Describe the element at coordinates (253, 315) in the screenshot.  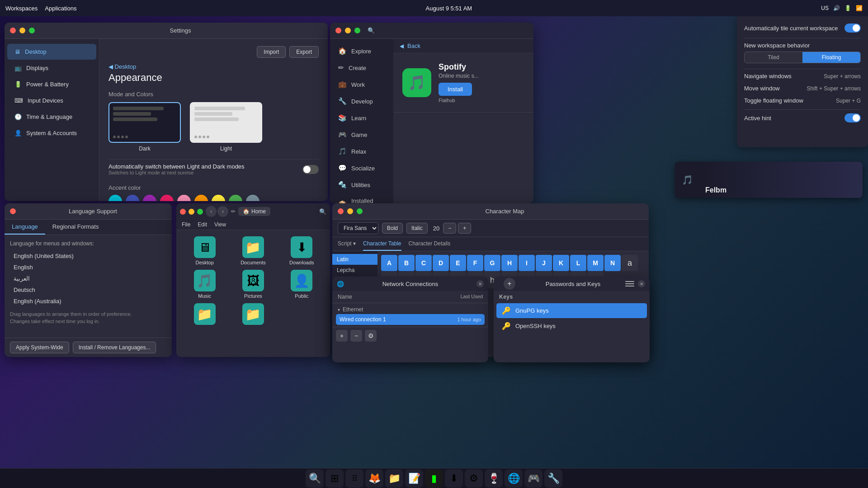
I see `file-extra2: 📁` at that location.